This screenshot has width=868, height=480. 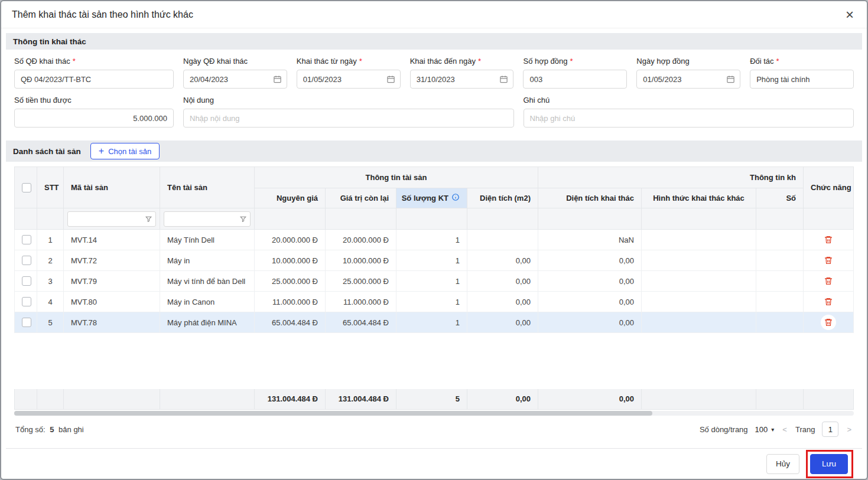 What do you see at coordinates (462, 73) in the screenshot?
I see `field-khai-thac-den-ngay: Khai thác đến ngày` at bounding box center [462, 73].